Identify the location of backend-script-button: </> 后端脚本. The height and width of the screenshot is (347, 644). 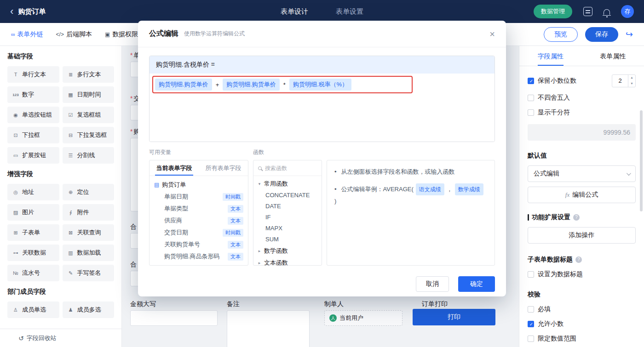
(74, 34).